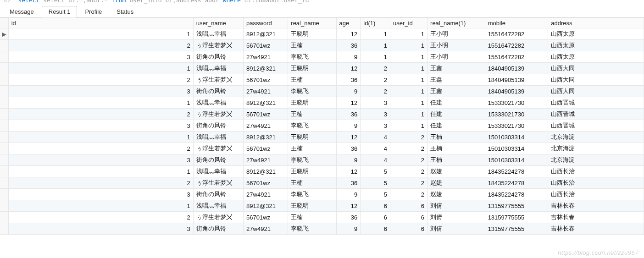 This screenshot has width=644, height=258. What do you see at coordinates (516, 46) in the screenshot?
I see `cell-mobile: 15516472282` at bounding box center [516, 46].